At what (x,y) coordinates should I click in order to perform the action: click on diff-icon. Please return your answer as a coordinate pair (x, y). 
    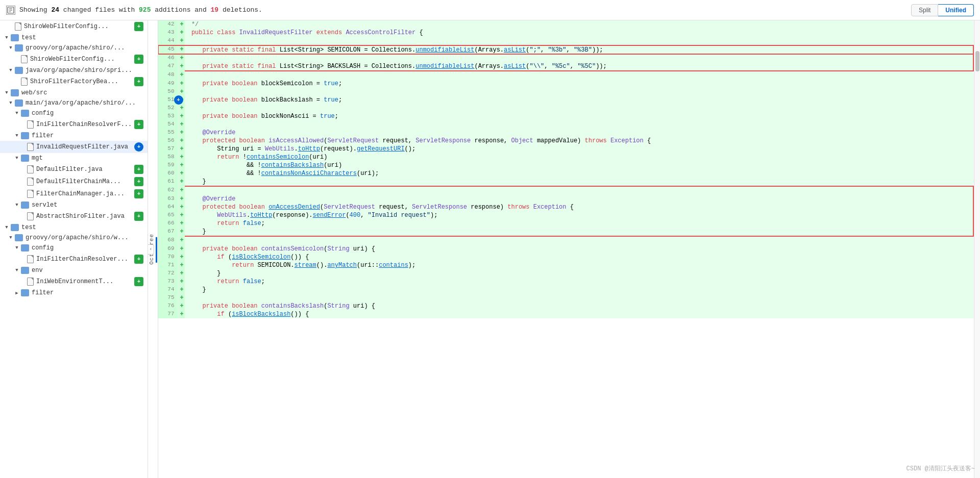
    Looking at the image, I should click on (11, 10).